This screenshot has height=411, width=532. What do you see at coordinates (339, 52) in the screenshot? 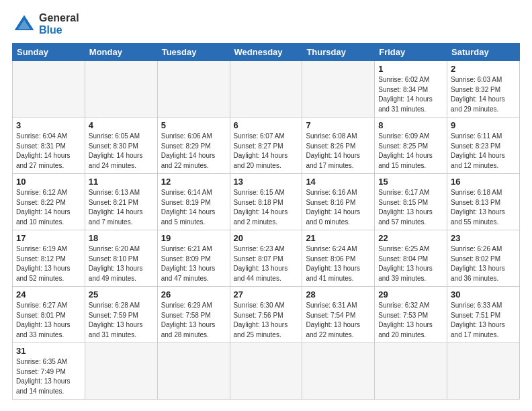
I see `weekday-header-thursday: Thursday` at bounding box center [339, 52].